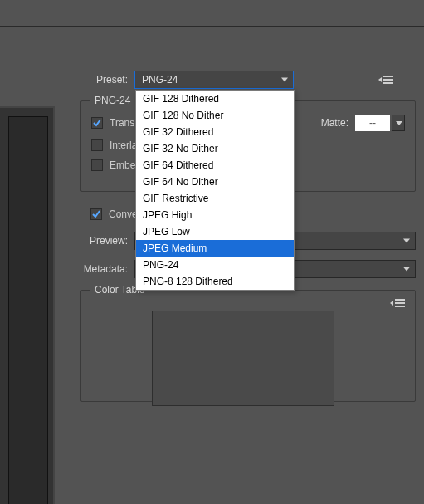  What do you see at coordinates (215, 132) in the screenshot?
I see `preset-option: GIF 32 Dithered` at bounding box center [215, 132].